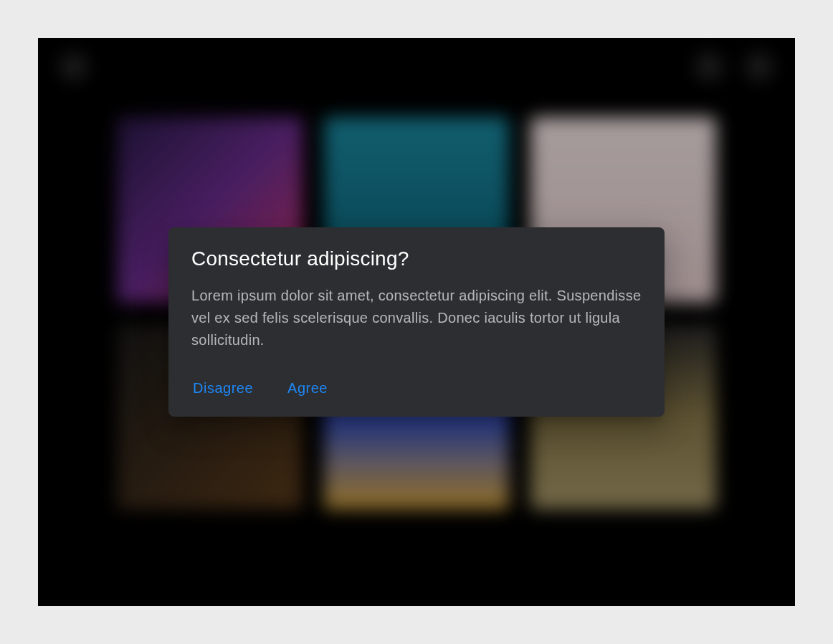 Image resolution: width=833 pixels, height=644 pixels. What do you see at coordinates (223, 389) in the screenshot?
I see `disagree-button: Disagree` at bounding box center [223, 389].